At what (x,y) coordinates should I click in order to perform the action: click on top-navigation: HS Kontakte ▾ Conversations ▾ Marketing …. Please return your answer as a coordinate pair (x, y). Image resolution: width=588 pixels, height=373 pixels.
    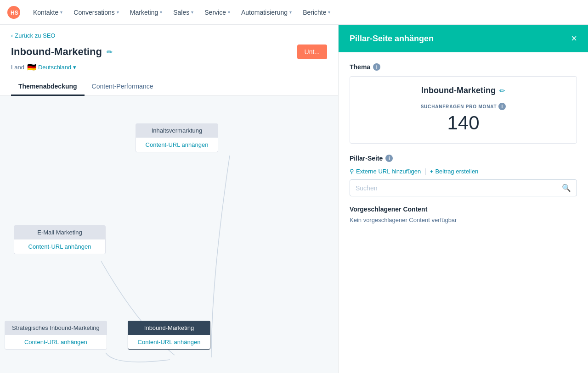
    Looking at the image, I should click on (294, 12).